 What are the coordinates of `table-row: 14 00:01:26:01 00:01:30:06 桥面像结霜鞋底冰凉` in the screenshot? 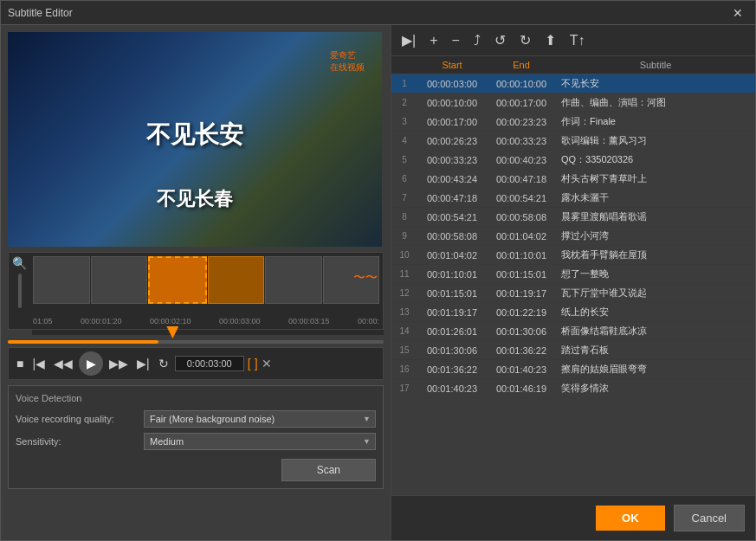 It's located at (573, 332).